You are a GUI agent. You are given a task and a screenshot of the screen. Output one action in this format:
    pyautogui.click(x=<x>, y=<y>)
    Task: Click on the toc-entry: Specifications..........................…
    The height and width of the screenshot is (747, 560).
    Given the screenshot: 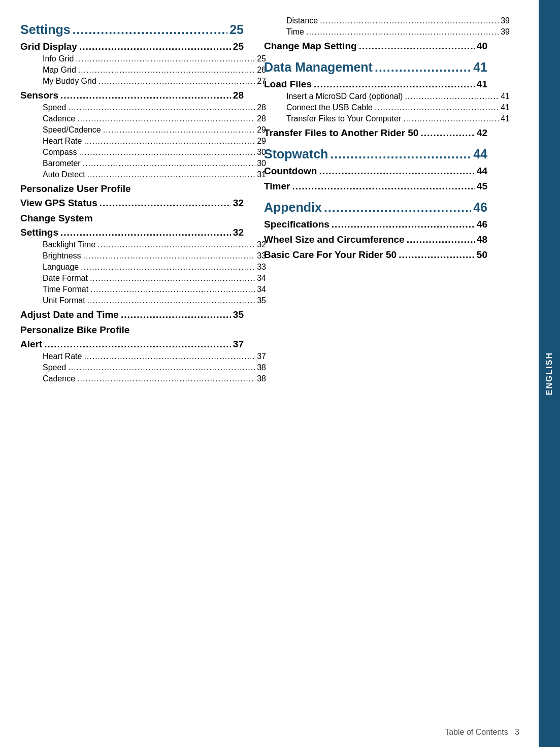 What is the action you would take?
    pyautogui.click(x=376, y=225)
    